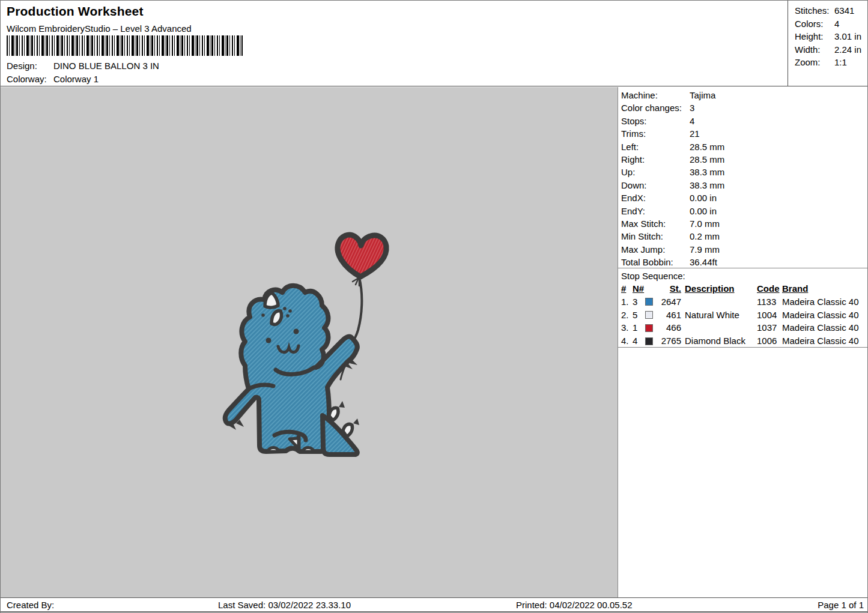  Describe the element at coordinates (106, 66) in the screenshot. I see `design-value: DINO BLUE BALLON 3 IN` at that location.